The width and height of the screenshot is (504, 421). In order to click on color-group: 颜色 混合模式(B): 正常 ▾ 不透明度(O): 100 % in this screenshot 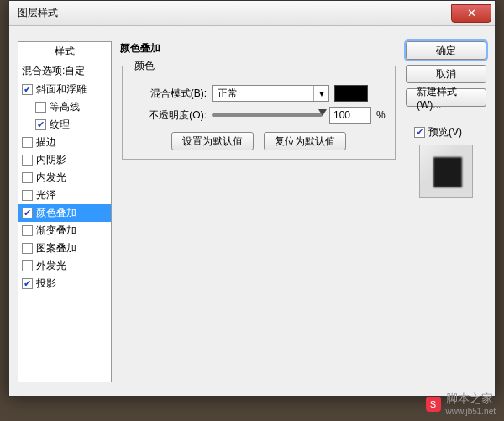, I will do `click(259, 109)`.